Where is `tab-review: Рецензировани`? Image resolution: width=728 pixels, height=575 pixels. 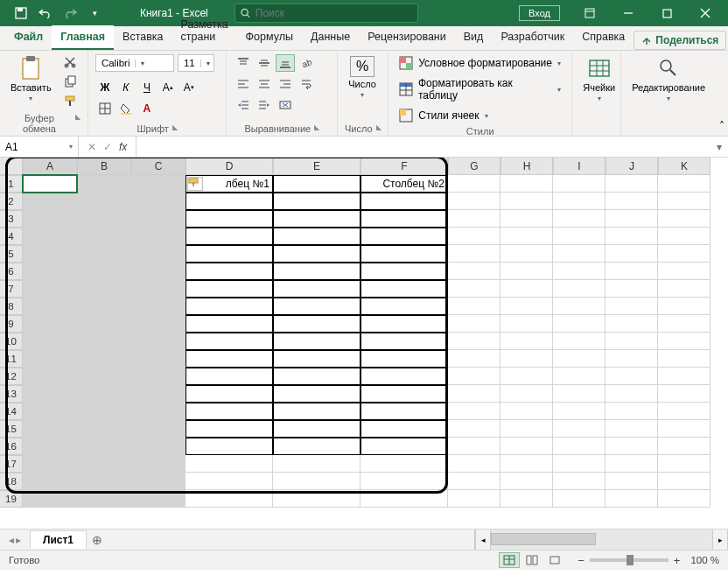
tab-review: Рецензировани is located at coordinates (407, 38).